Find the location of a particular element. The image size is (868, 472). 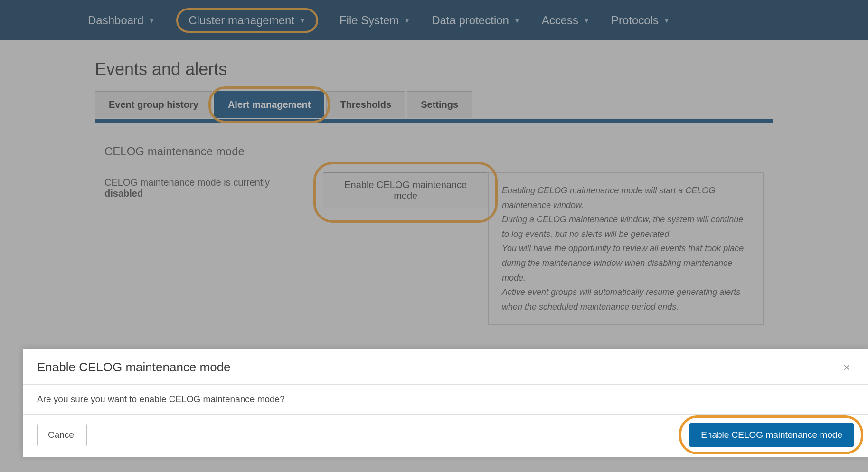

nav-access: Access ▼ is located at coordinates (566, 20).